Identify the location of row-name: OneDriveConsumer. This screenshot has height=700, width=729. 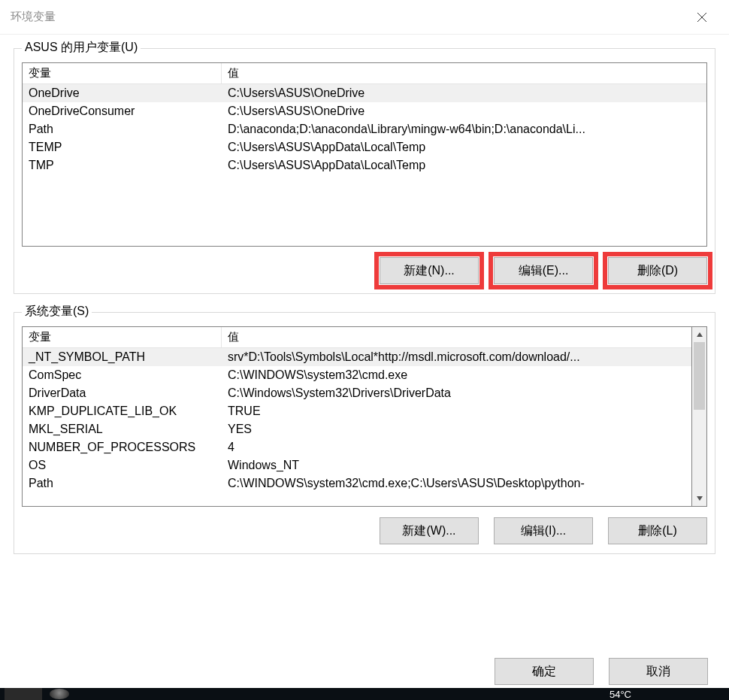
(122, 111).